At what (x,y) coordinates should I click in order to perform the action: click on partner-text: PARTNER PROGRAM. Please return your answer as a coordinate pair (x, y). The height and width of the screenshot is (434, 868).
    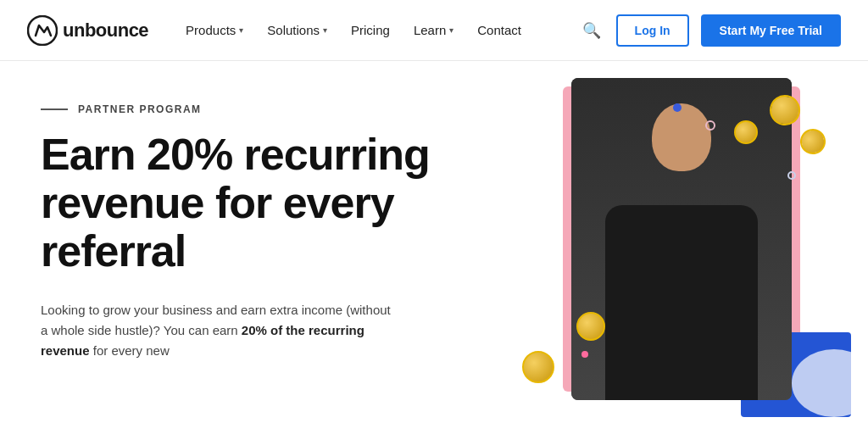
    Looking at the image, I should click on (140, 109).